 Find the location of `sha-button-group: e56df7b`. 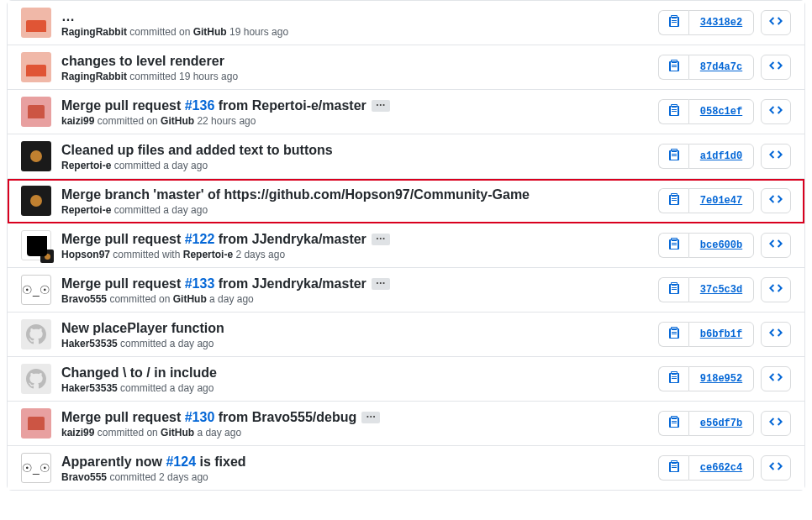

sha-button-group: e56df7b is located at coordinates (706, 423).